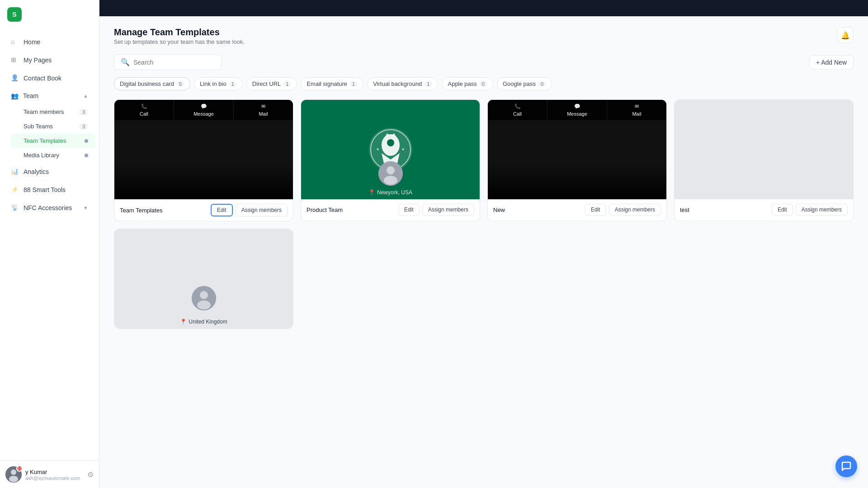 This screenshot has width=868, height=488. I want to click on template-card-test: test Edit Assign members, so click(764, 160).